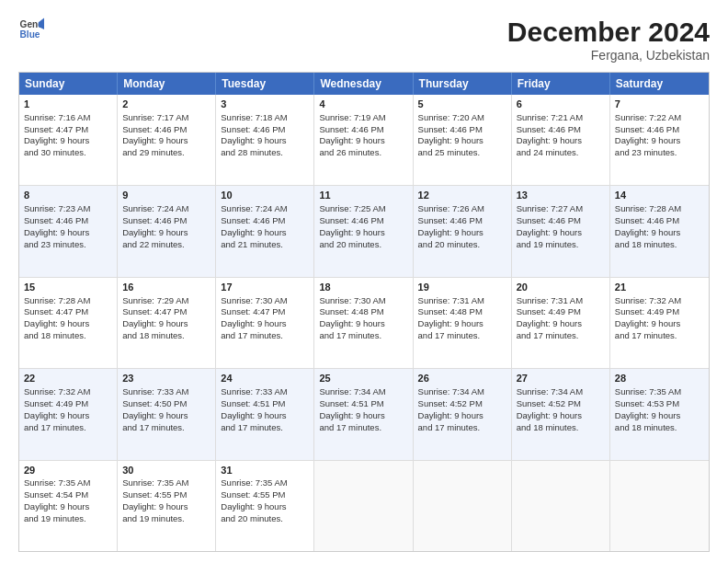 The height and width of the screenshot is (563, 728). Describe the element at coordinates (154, 153) in the screenshot. I see `day-info-line: and 29 minutes.` at that location.